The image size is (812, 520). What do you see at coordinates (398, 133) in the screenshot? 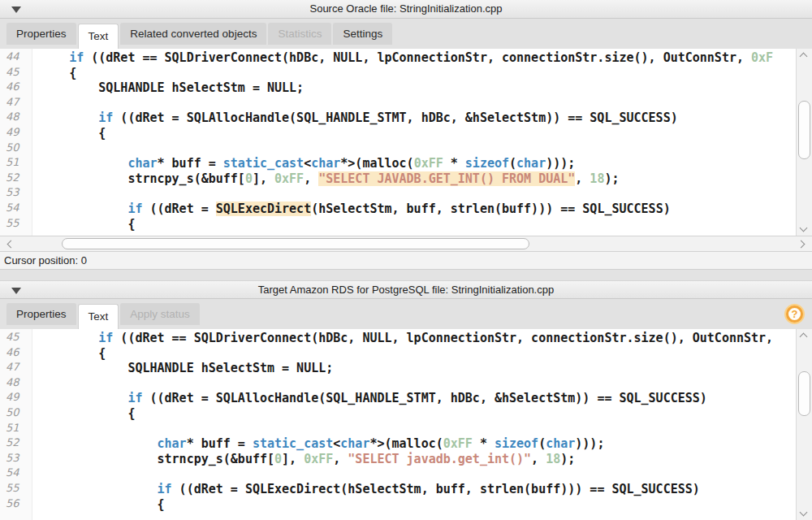
I see `code-line: 49 {` at bounding box center [398, 133].